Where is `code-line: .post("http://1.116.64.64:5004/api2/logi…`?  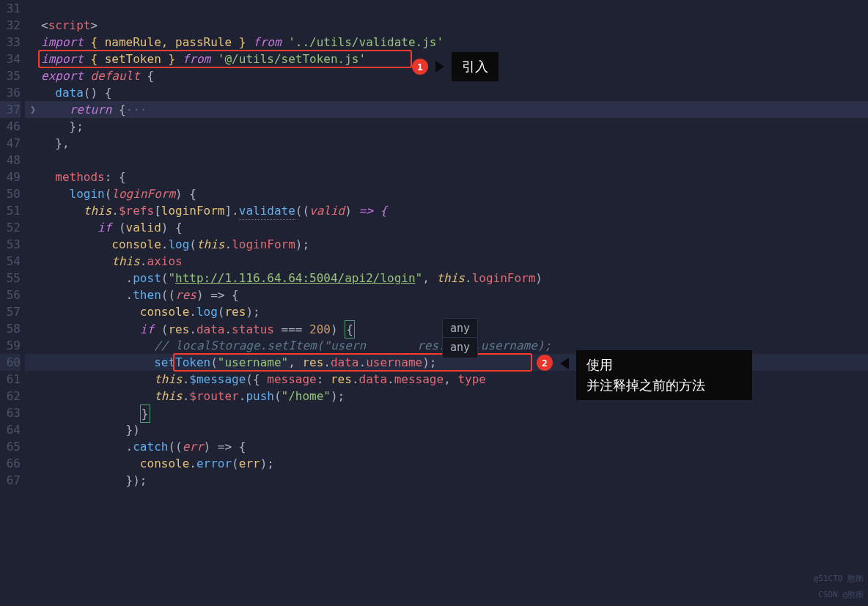 code-line: .post("http://1.116.64.64:5004/api2/logi… is located at coordinates (455, 278).